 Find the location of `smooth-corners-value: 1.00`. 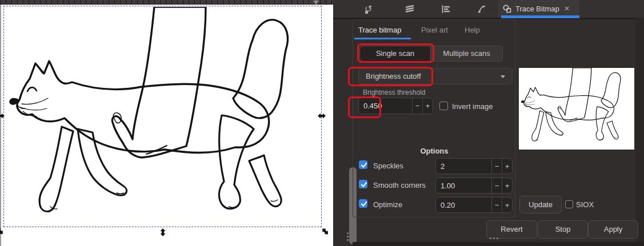

smooth-corners-value: 1.00 is located at coordinates (464, 185).